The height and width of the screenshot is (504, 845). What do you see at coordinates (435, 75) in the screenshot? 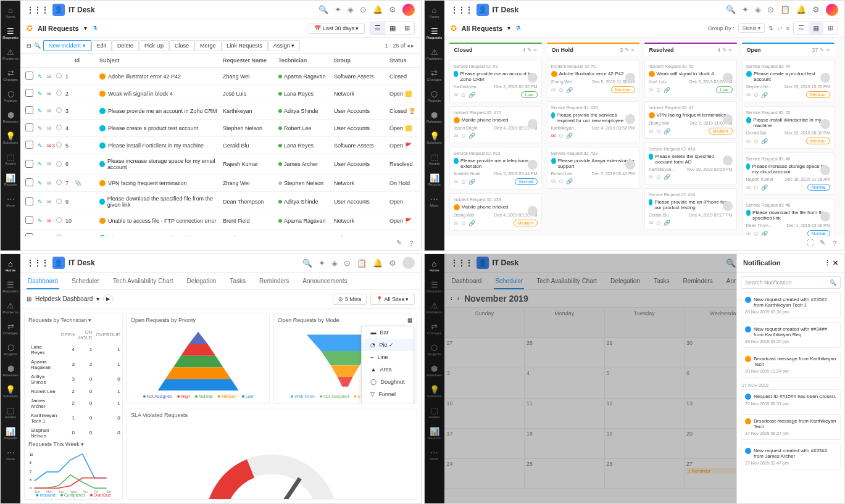
I see `sidebar-item-changes: ⇄Changes` at bounding box center [435, 75].